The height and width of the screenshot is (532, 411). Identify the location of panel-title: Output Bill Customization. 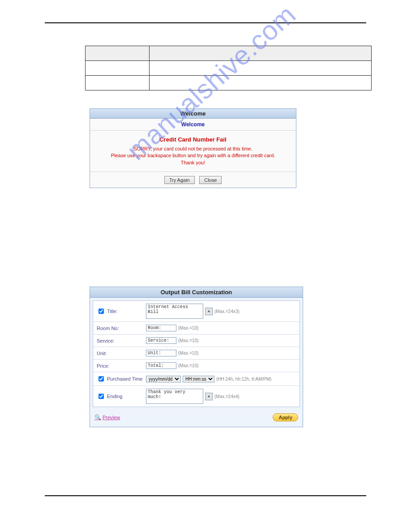
(196, 292).